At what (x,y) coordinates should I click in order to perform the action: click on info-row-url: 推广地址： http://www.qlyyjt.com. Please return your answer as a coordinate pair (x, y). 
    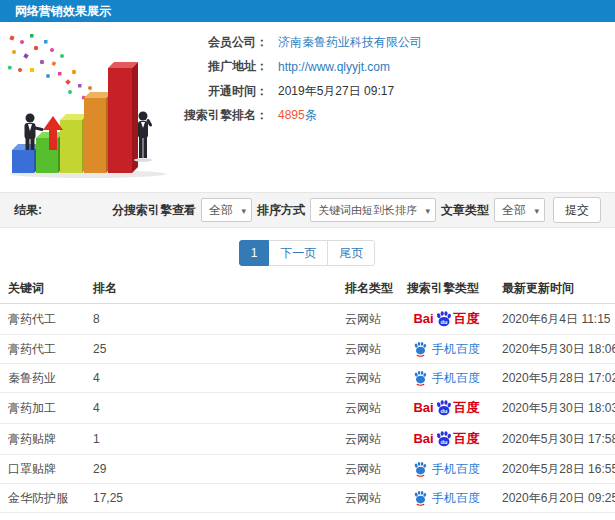
    Looking at the image, I should click on (392, 68).